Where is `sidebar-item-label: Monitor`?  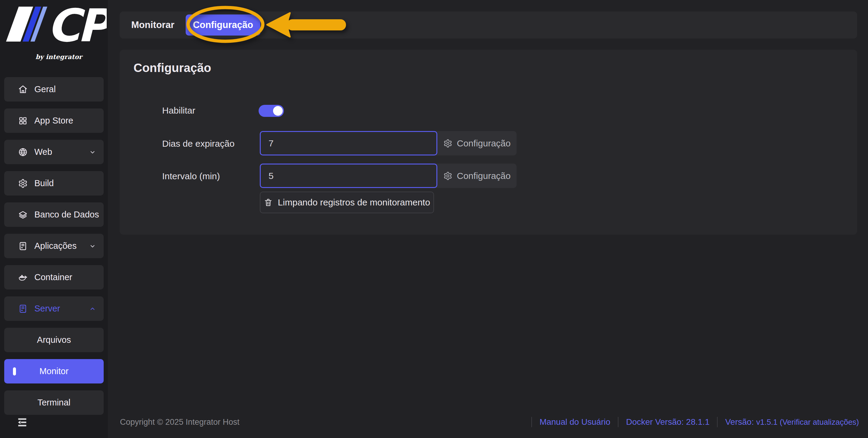
sidebar-item-label: Monitor is located at coordinates (54, 371).